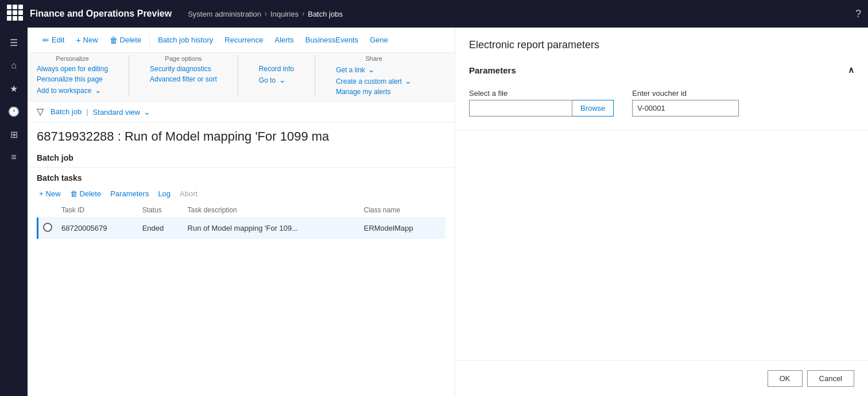  Describe the element at coordinates (41, 194) in the screenshot. I see `tasks-new-icon: +` at that location.